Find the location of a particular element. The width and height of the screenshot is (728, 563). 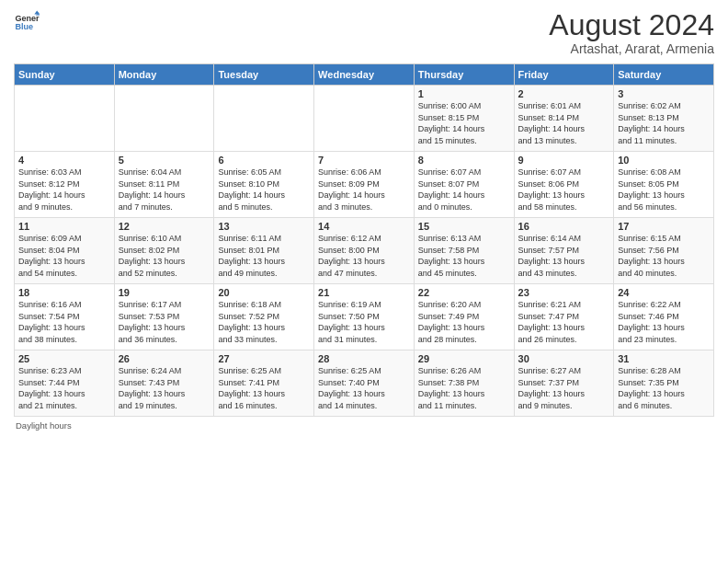

day-info: Sunrise: 6:08 AMSunset: 8:05 PMDaylight:… is located at coordinates (664, 190).